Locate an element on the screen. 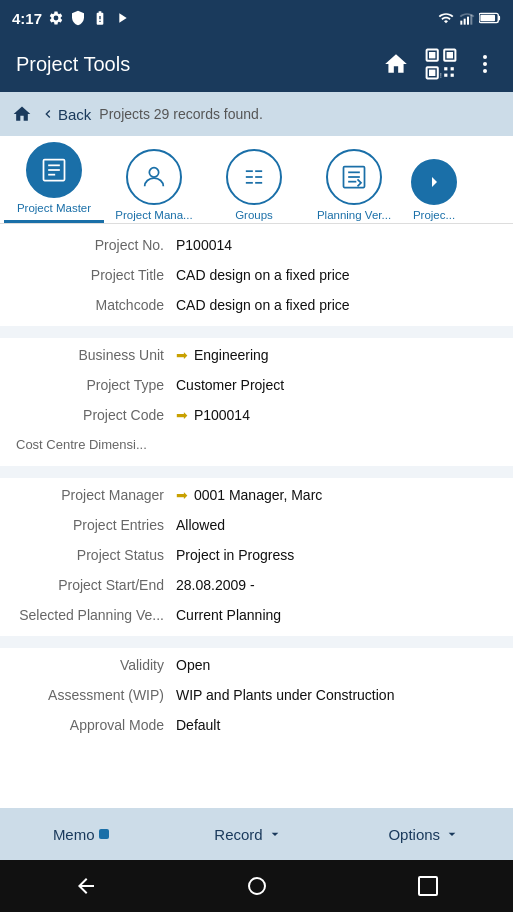 Image resolution: width=513 pixels, height=912 pixels. field-row-project-start-end: Project Start/End 28.08.2009 - is located at coordinates (256, 587).